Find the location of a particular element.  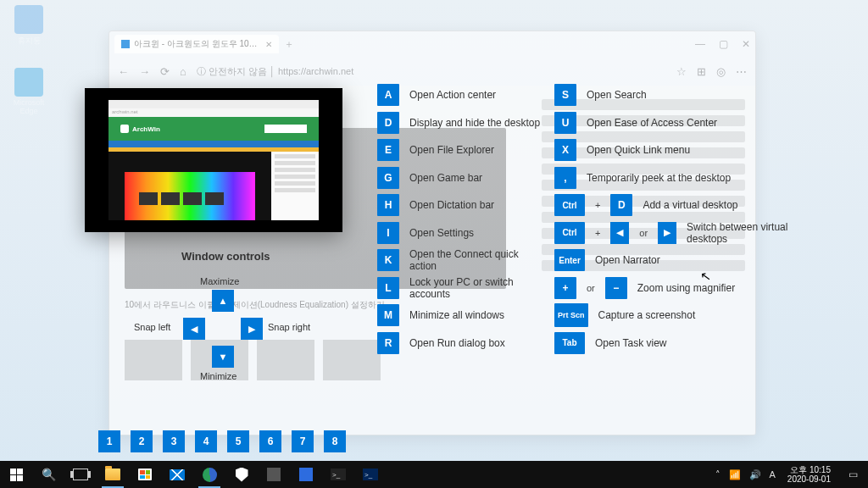

shortcut-desc: Open Search is located at coordinates (617, 95).